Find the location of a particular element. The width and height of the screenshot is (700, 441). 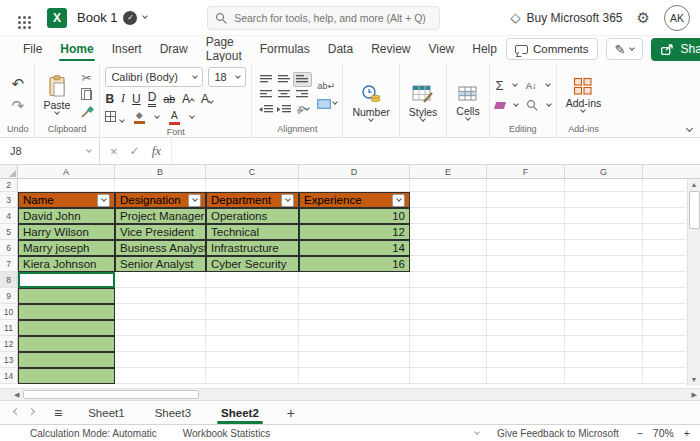

row-header-9: 9 is located at coordinates (9, 296).